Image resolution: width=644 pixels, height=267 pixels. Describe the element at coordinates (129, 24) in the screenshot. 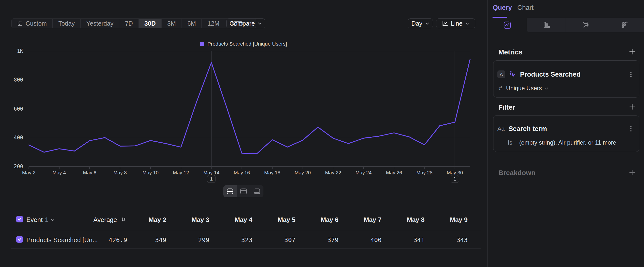

I see `range-7d: 7D` at that location.